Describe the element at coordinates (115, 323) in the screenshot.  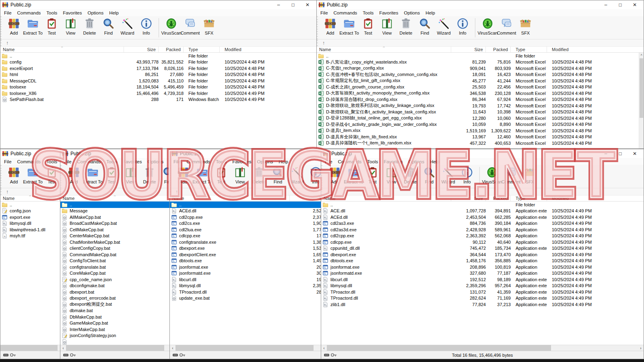
I see `file-row: GameMakeCpp.bat` at that location.